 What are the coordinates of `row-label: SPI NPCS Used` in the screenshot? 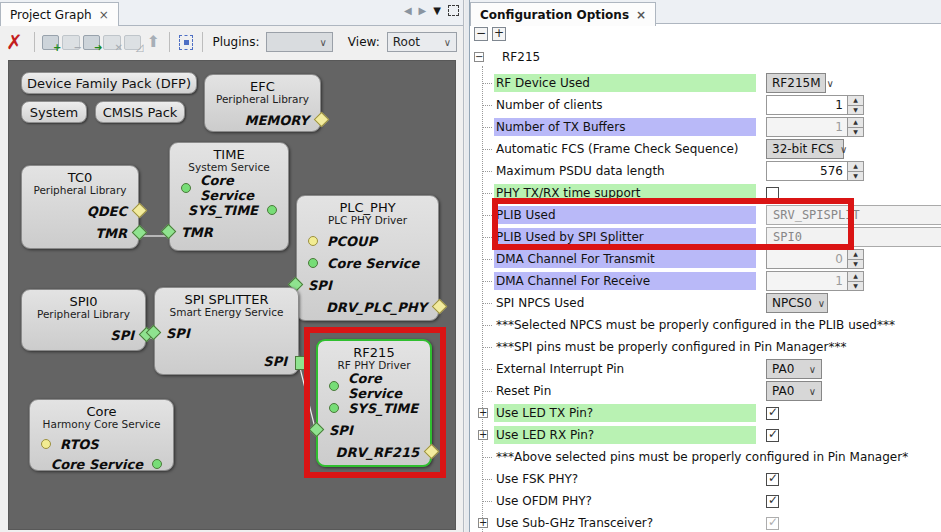 It's located at (625, 303).